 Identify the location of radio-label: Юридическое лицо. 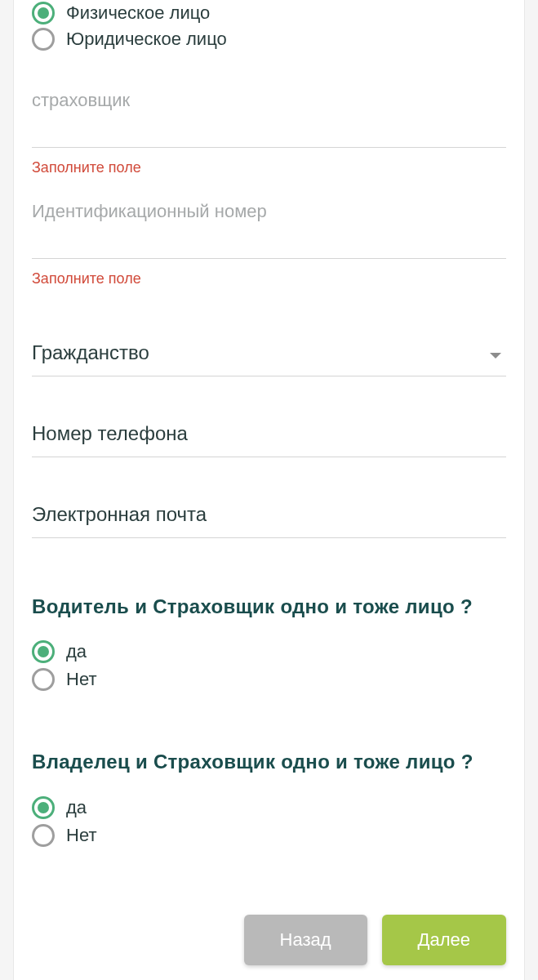
(147, 39).